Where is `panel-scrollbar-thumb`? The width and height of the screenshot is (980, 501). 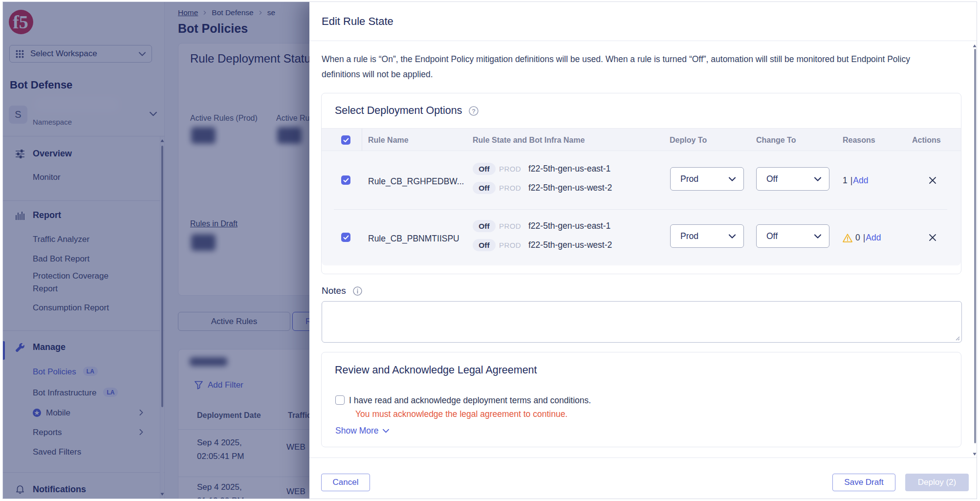 panel-scrollbar-thumb is located at coordinates (975, 246).